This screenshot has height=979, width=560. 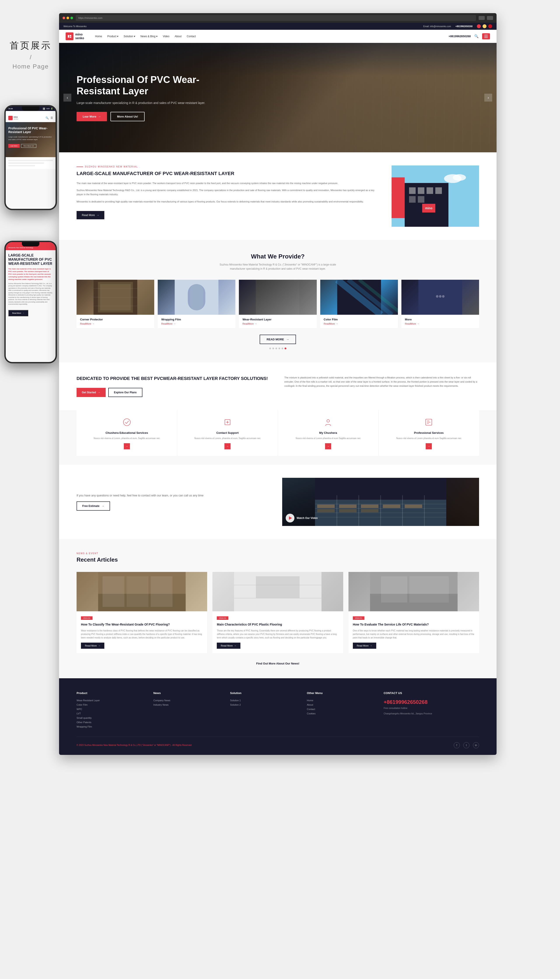 I want to click on products-pagination, so click(x=278, y=349).